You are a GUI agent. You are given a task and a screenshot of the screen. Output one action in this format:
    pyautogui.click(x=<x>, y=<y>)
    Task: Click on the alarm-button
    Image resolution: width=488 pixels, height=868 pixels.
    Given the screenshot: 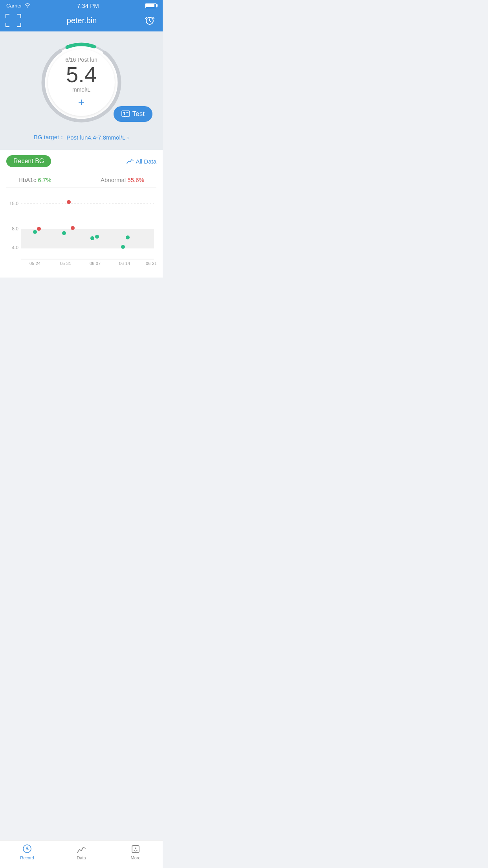 What is the action you would take?
    pyautogui.click(x=150, y=20)
    